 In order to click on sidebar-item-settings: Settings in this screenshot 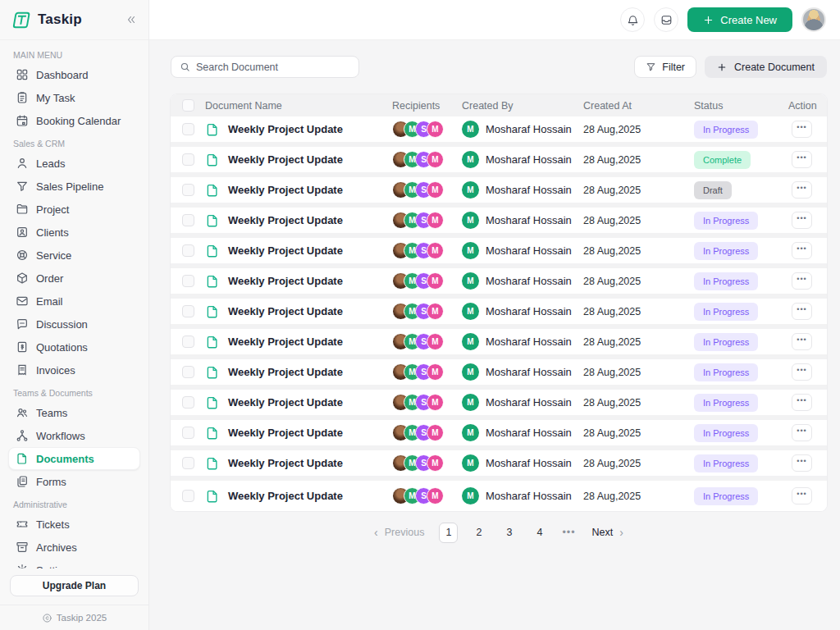, I will do `click(74, 564)`.